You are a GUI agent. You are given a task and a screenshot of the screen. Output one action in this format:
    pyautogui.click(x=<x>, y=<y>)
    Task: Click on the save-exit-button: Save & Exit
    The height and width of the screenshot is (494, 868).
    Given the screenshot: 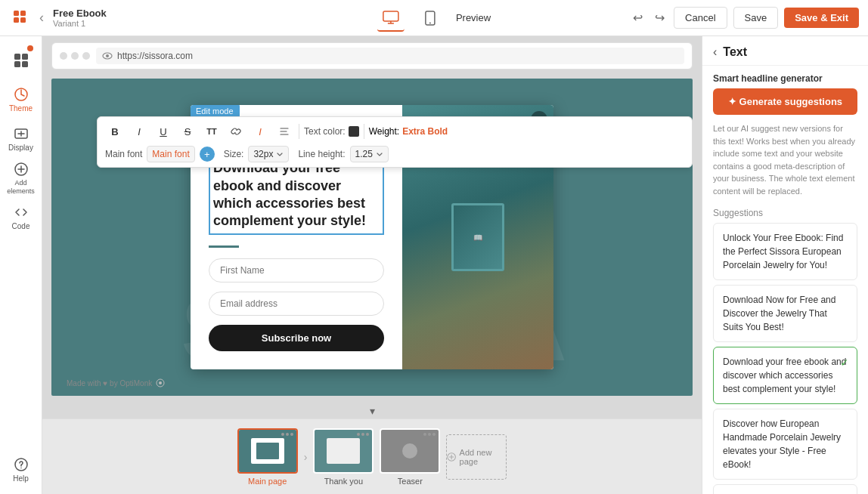 What is the action you would take?
    pyautogui.click(x=821, y=18)
    